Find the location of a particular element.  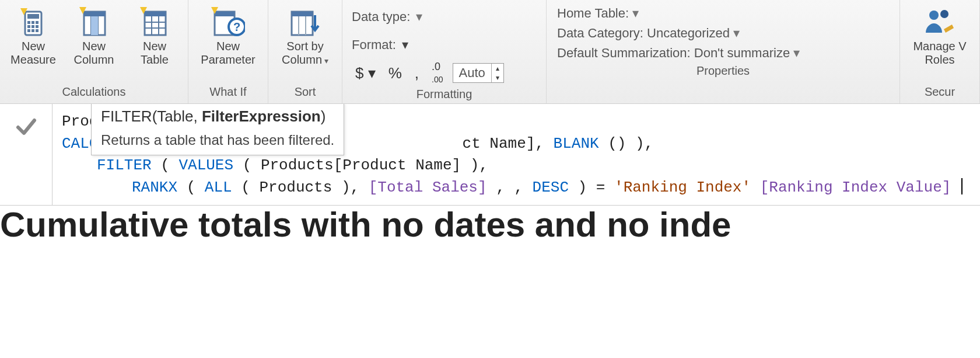

formula-text: DESC is located at coordinates (551, 187).